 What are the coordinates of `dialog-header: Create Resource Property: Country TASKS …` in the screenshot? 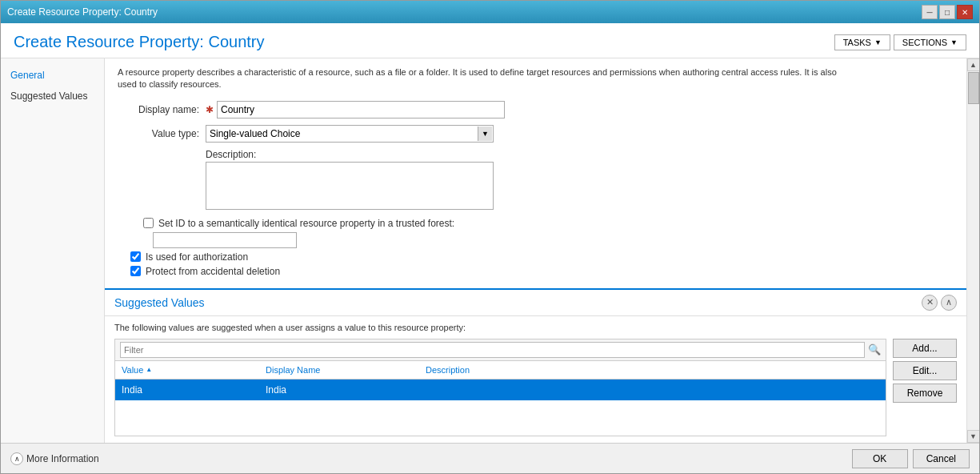 It's located at (490, 41).